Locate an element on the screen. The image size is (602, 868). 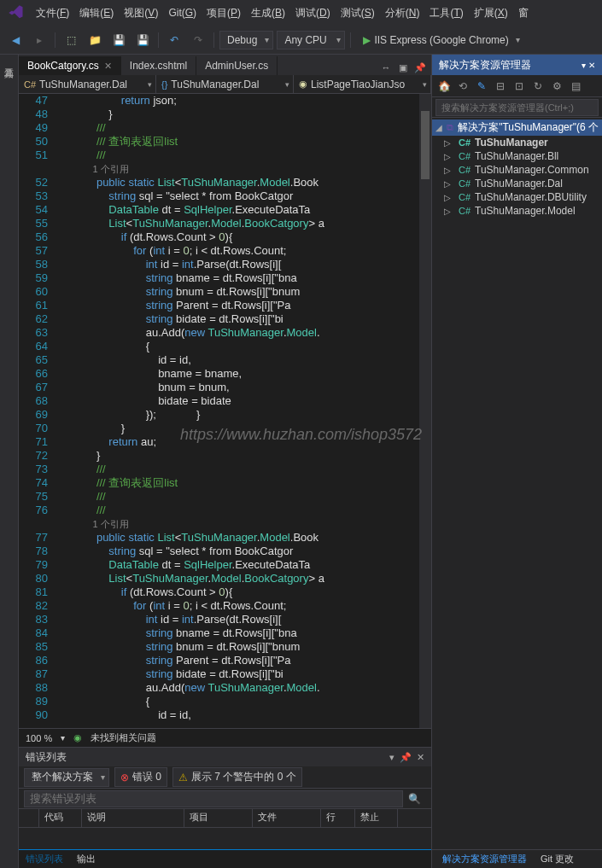
issues-text: 未找到相关问题 is located at coordinates (123, 737).